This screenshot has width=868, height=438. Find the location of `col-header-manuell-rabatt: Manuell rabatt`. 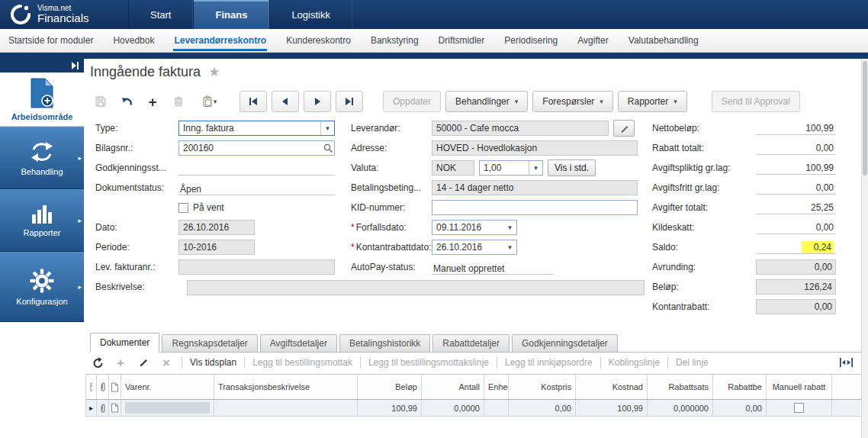

col-header-manuell-rabatt: Manuell rabatt is located at coordinates (799, 387).